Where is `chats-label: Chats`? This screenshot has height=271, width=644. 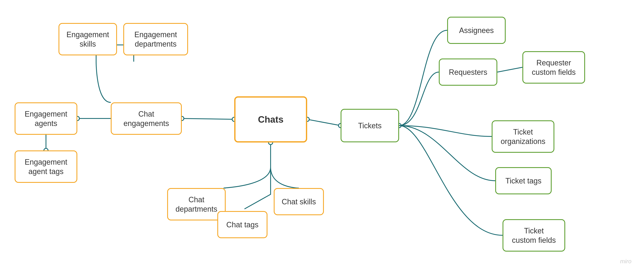 chats-label: Chats is located at coordinates (270, 120).